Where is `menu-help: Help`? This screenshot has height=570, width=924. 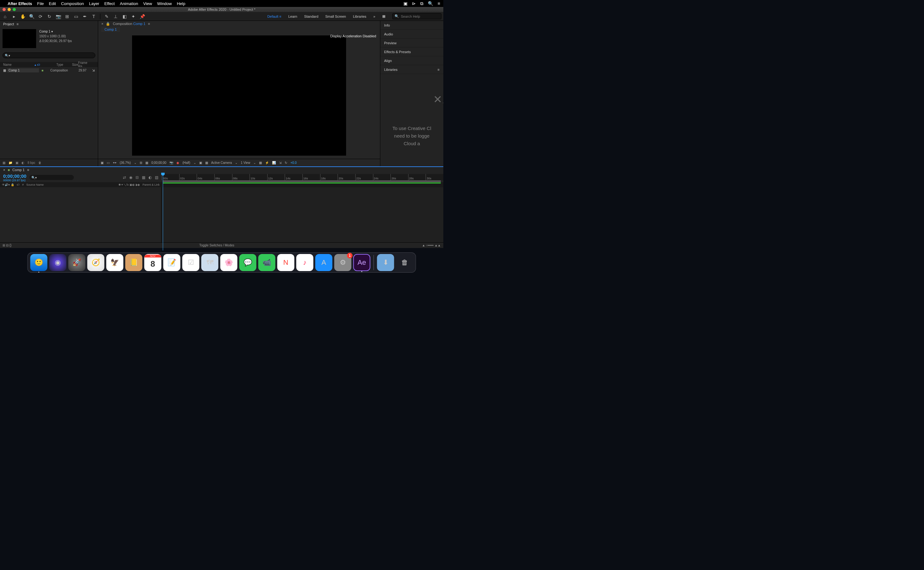
menu-help: Help is located at coordinates (181, 4).